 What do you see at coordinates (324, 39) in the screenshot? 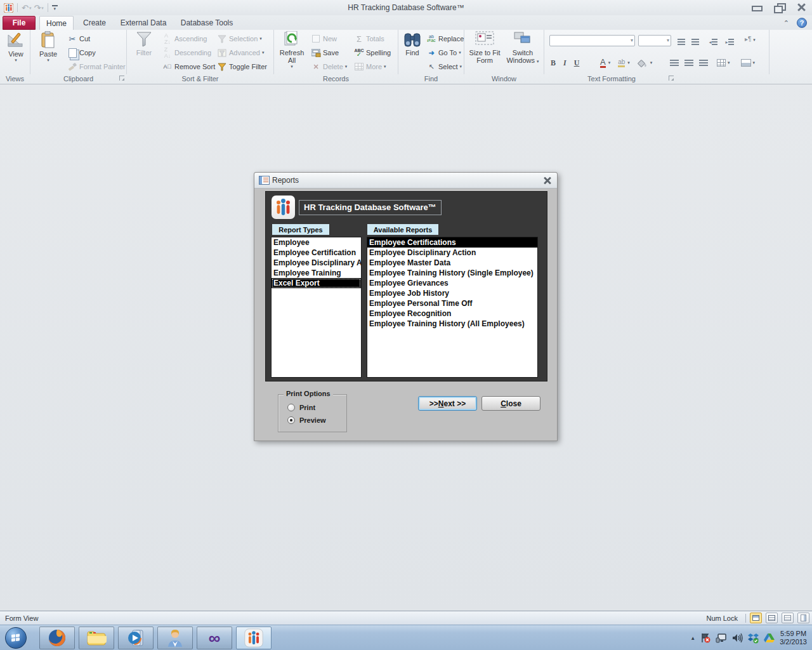
I see `new-record-button: New` at bounding box center [324, 39].